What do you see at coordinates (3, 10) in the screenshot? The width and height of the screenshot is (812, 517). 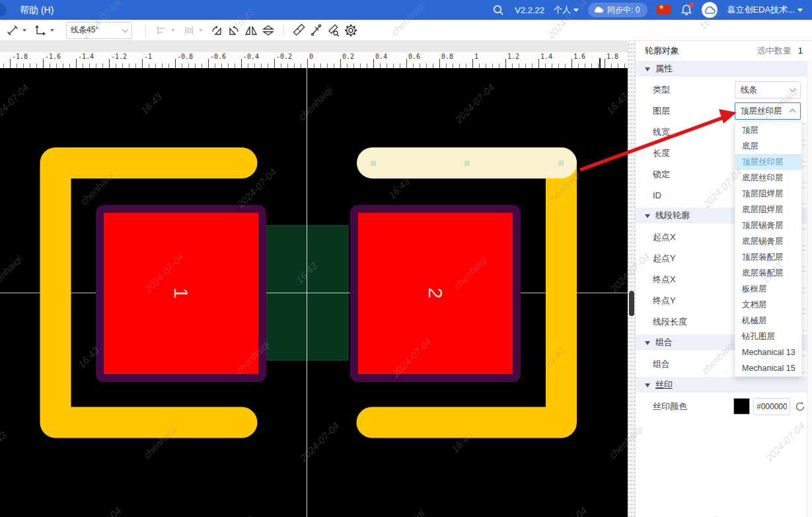 I see `app-logo-icon` at bounding box center [3, 10].